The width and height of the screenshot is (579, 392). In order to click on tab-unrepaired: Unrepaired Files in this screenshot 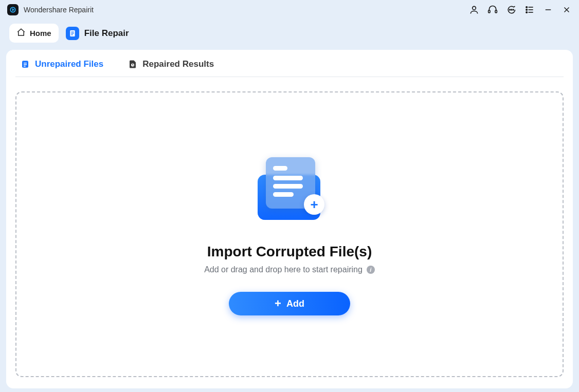, I will do `click(62, 64)`.